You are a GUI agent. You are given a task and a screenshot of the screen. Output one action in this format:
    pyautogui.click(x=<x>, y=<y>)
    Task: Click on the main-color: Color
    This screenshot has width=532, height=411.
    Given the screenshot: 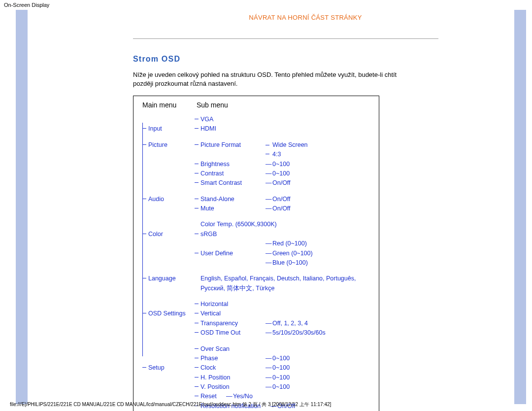 What is the action you would take?
    pyautogui.click(x=168, y=235)
    